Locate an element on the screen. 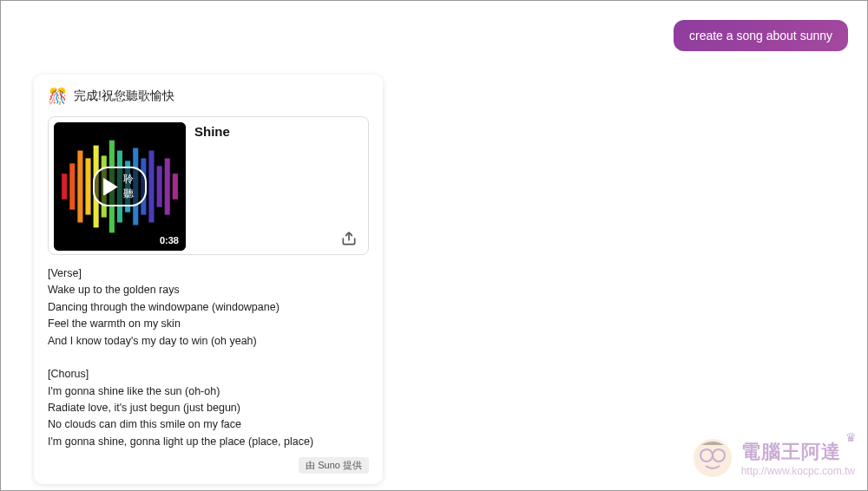 Image resolution: width=868 pixels, height=491 pixels. watermark: ♛ 電腦王阿達 http://www.kocpc.com.tw is located at coordinates (773, 458).